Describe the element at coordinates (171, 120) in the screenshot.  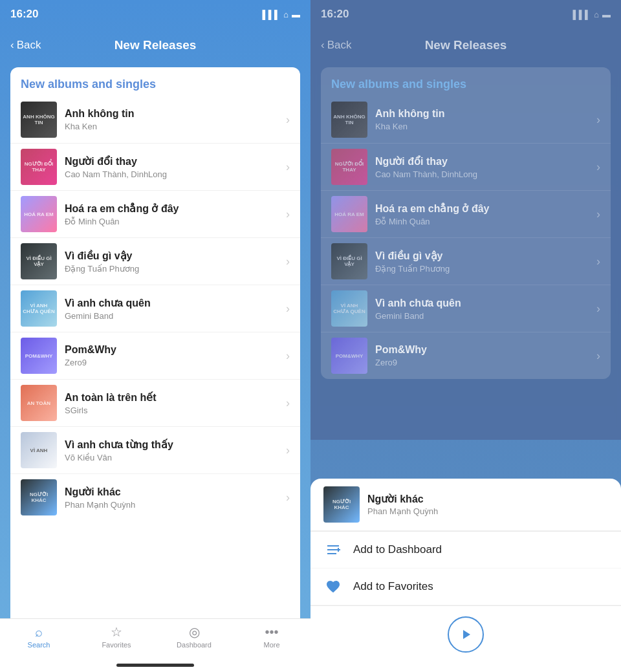
I see `song-info: Anh không tin Kha Ken` at that location.